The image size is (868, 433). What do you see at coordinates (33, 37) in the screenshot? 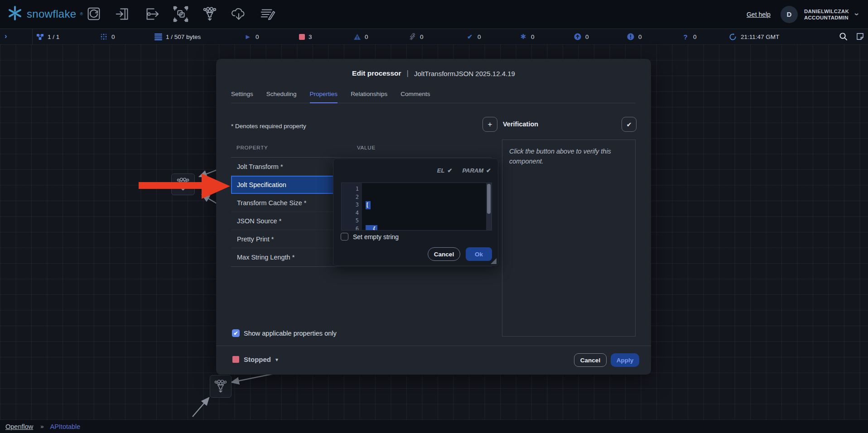
I see `status-separator` at bounding box center [33, 37].